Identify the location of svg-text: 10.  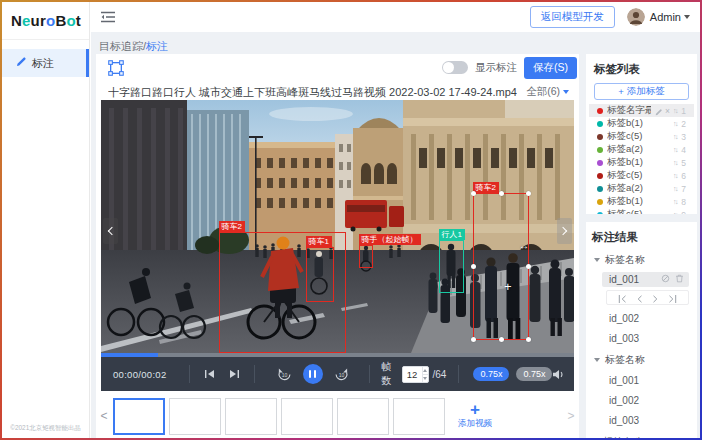
(341, 374).